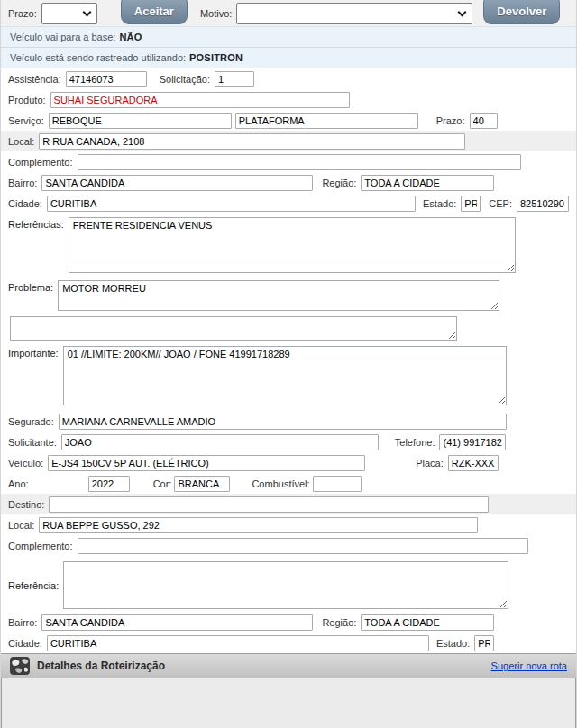 The width and height of the screenshot is (577, 728). What do you see at coordinates (177, 623) in the screenshot?
I see `destino-bairro-field` at bounding box center [177, 623].